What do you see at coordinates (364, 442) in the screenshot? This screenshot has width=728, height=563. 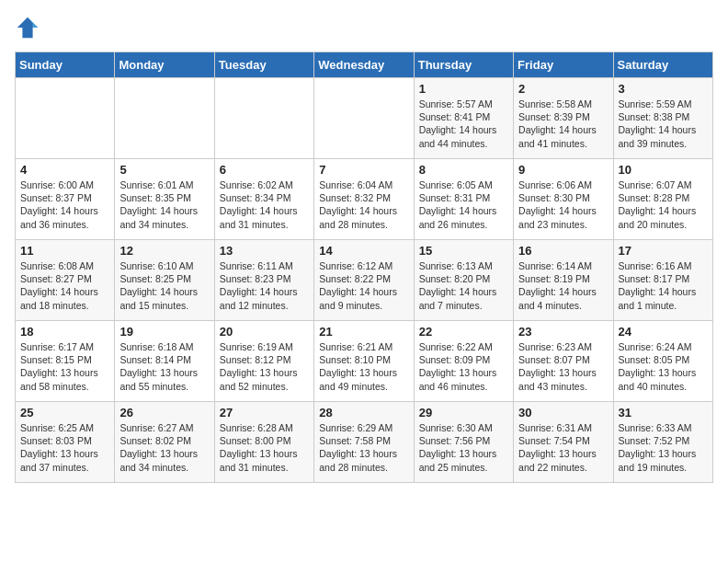 I see `calendar-cell: 28Sunrise: 6:29 AMSunset: 7:58 PMDayligh…` at bounding box center [364, 442].